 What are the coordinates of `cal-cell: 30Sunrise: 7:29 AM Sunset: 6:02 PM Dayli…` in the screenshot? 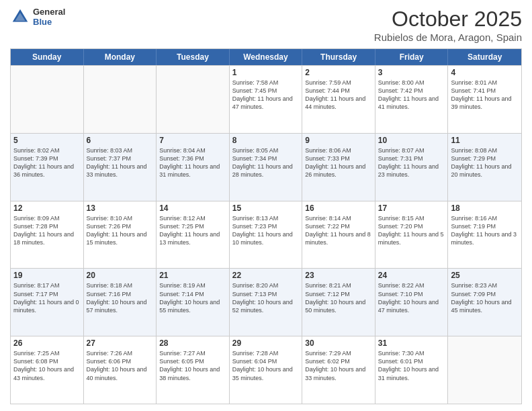 It's located at (339, 370).